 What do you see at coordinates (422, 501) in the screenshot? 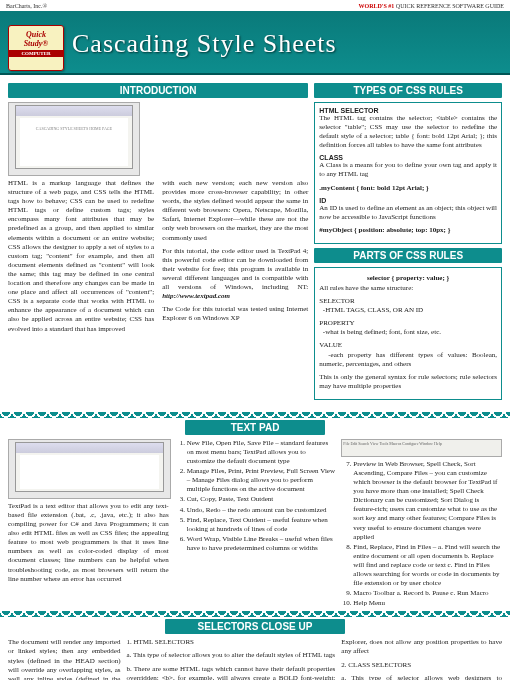
I see `textpad-list-2: Preview in Web Browser, Spell Check, Sor…` at bounding box center [422, 501].